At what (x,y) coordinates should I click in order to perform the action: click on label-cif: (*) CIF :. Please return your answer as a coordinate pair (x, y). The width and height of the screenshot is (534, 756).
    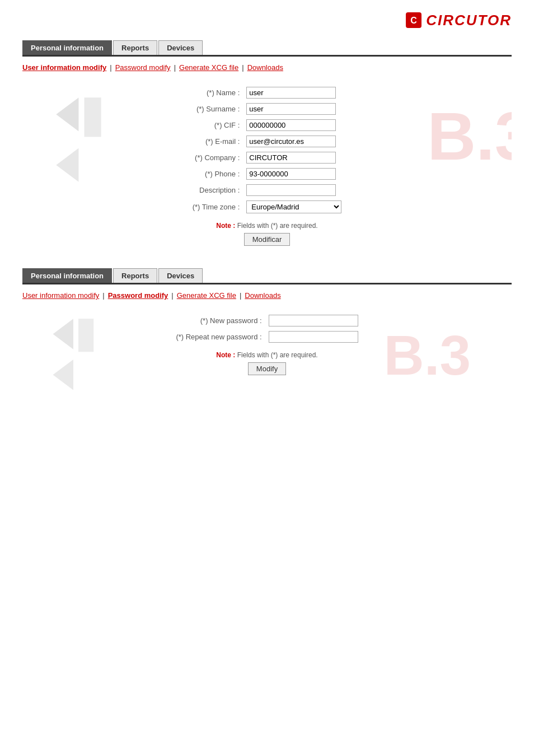
    Looking at the image, I should click on (217, 125).